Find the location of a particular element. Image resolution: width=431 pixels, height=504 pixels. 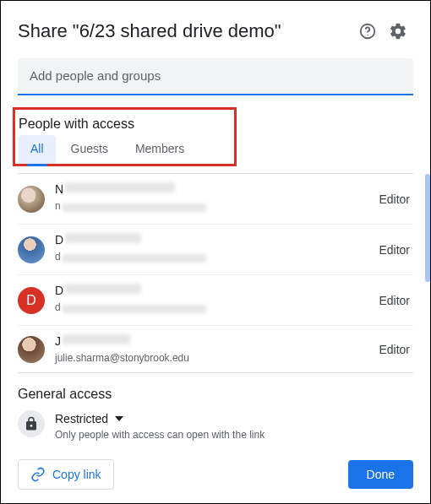

add-people-input is located at coordinates (216, 76).